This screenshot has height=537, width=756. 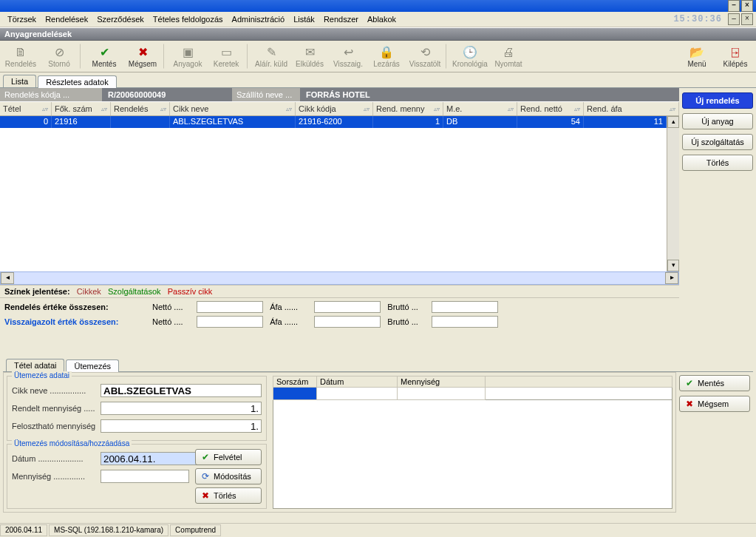 I want to click on col-tetel: Tétel▵▿, so click(x=26, y=109).